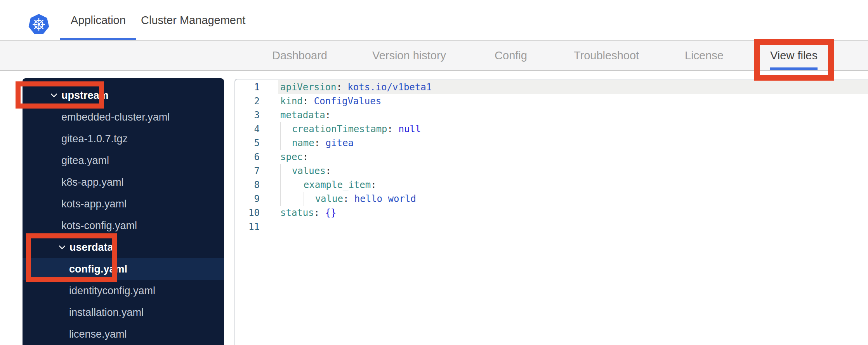 The width and height of the screenshot is (868, 345). What do you see at coordinates (552, 185) in the screenshot?
I see `code-line-8: 8example_item:` at bounding box center [552, 185].